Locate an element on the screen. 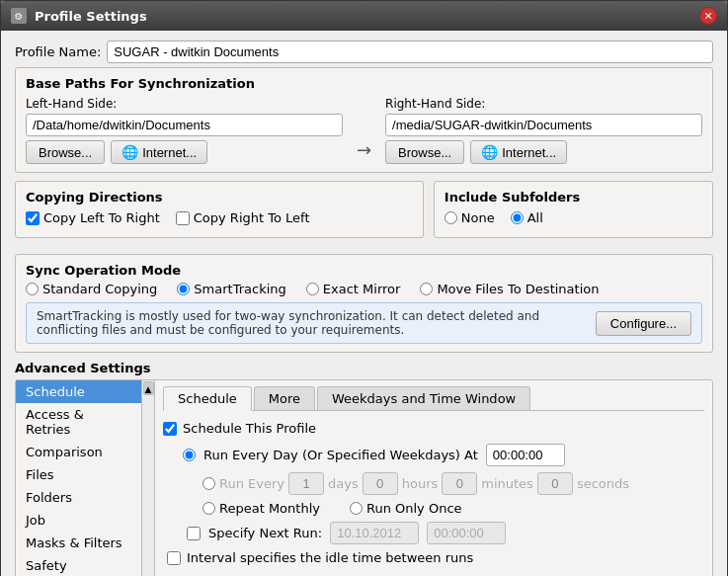 Image resolution: width=728 pixels, height=576 pixels. interval-label: Interval specifies the idle time between… is located at coordinates (330, 557).